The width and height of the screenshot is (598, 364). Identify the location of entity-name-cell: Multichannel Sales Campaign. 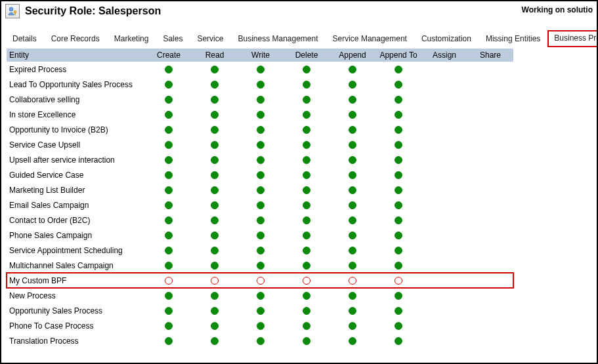
(76, 265).